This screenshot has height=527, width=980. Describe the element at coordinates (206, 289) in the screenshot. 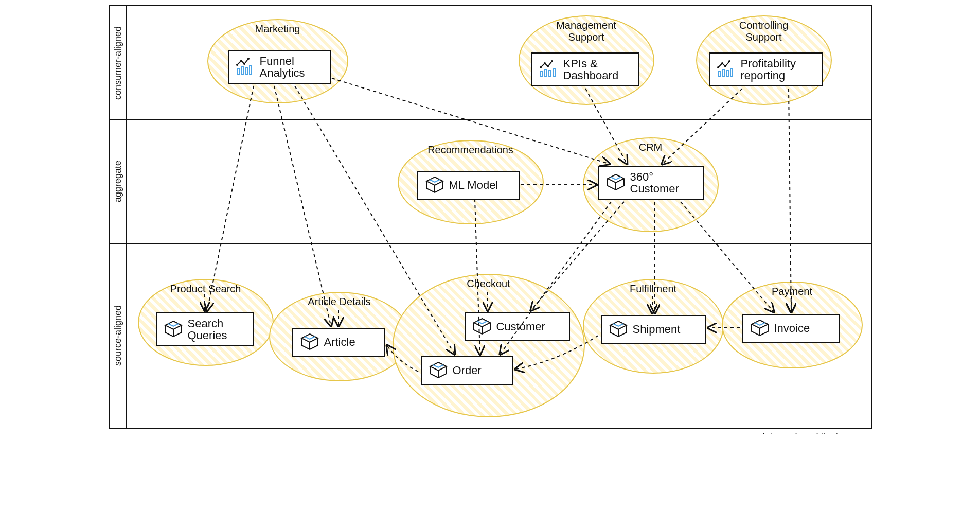

I see `domain-label: Product Search` at that location.